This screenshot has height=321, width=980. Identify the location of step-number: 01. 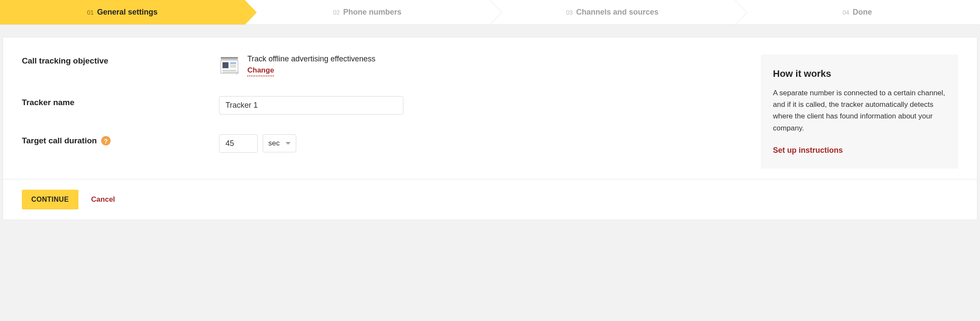
(90, 12).